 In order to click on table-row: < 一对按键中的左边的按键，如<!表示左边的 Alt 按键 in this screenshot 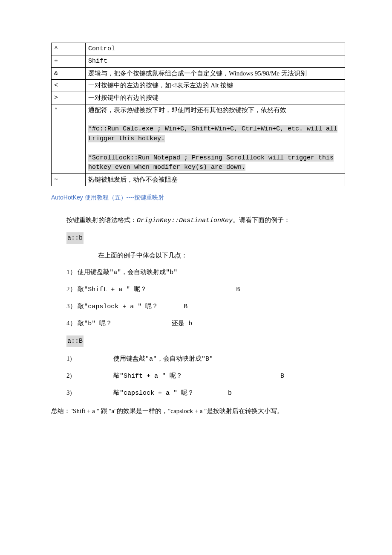, I will do `click(199, 86)`.